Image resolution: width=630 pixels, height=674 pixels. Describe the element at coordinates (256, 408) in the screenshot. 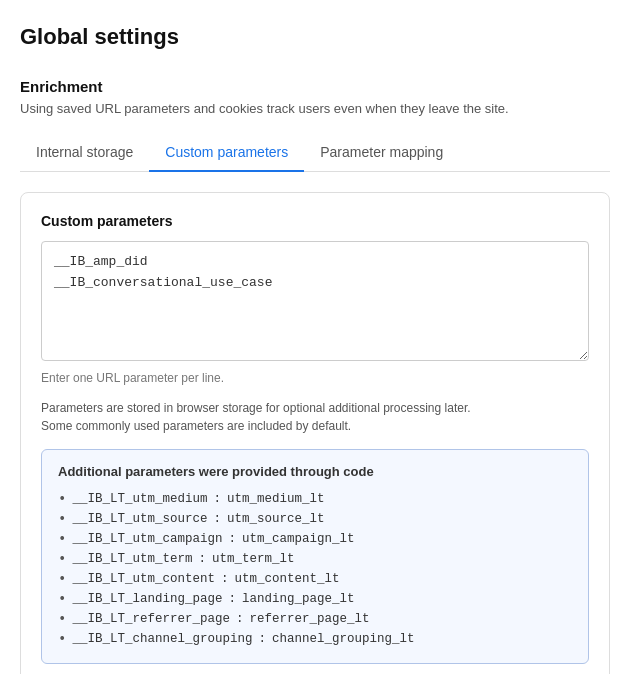

I see `storage-note-line1: Parameters are stored in browser storage…` at that location.